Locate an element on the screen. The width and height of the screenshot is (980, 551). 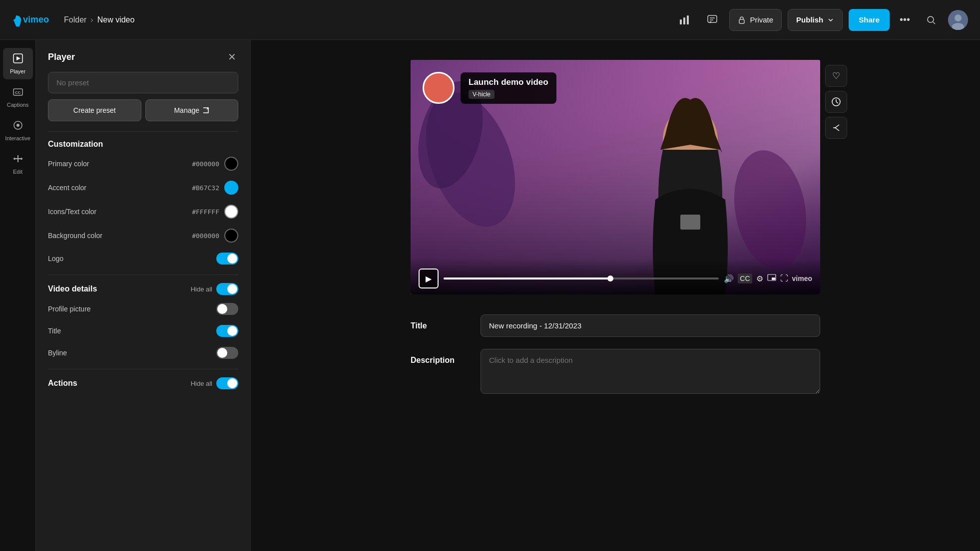
like-button: ♡ is located at coordinates (836, 76).